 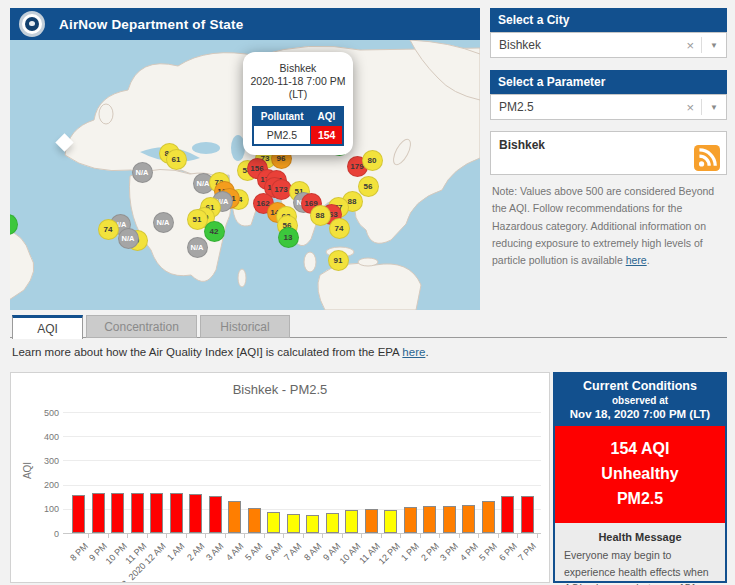 What do you see at coordinates (608, 20) in the screenshot?
I see `city-panel-header: Select a City` at bounding box center [608, 20].